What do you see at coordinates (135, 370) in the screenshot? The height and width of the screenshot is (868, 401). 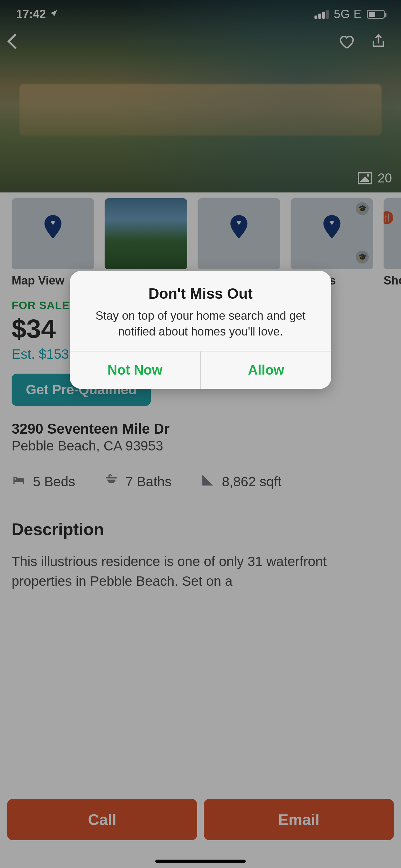 I see `alert-not-now-button: Not Now` at bounding box center [135, 370].